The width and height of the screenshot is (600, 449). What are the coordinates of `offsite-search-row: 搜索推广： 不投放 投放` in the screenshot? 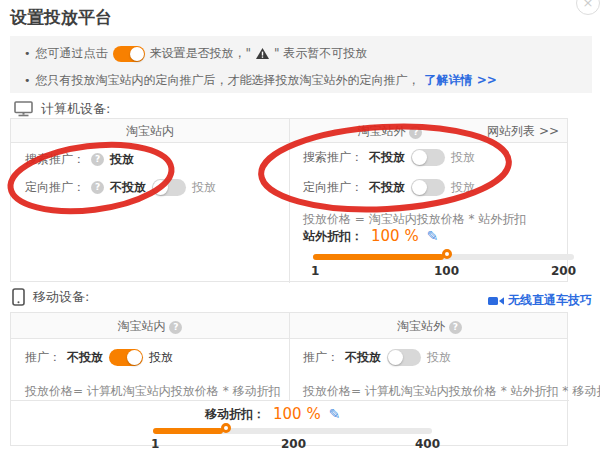 It's located at (389, 158).